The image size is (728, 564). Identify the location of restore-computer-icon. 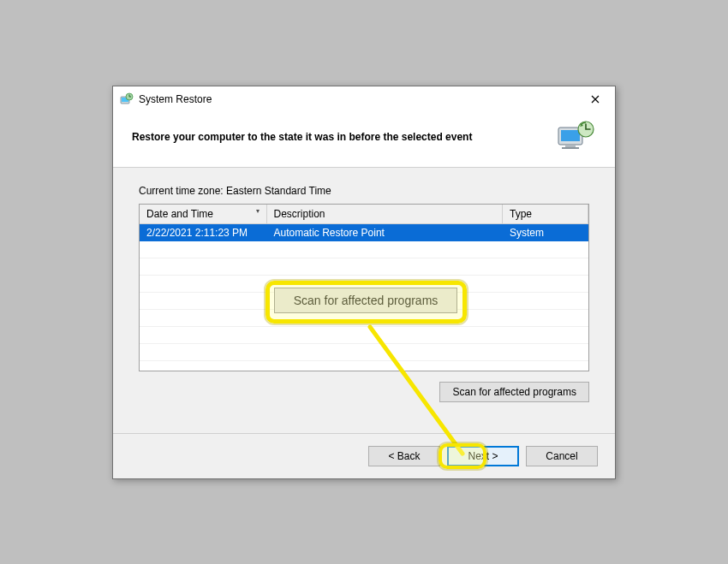
(576, 137).